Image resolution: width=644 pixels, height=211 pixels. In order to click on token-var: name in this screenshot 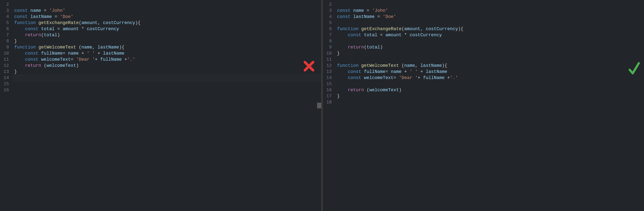, I will do `click(36, 11)`.